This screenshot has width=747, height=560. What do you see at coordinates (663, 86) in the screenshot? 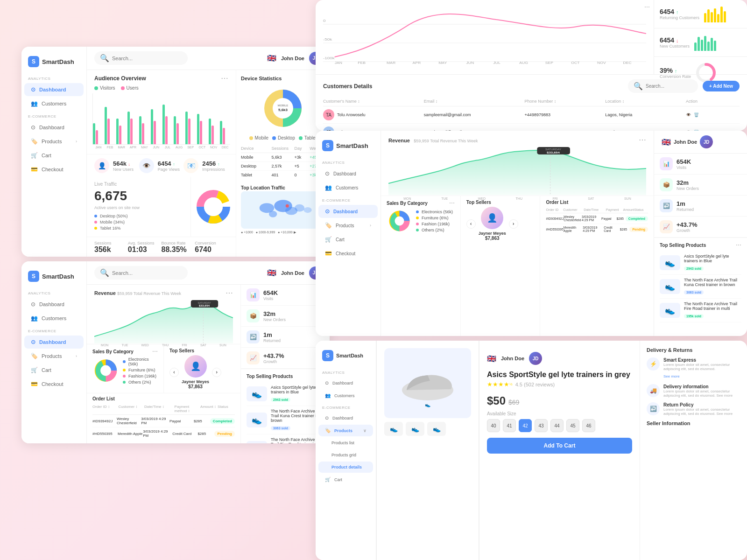
I see `customer-search-box: 🔍` at bounding box center [663, 86].